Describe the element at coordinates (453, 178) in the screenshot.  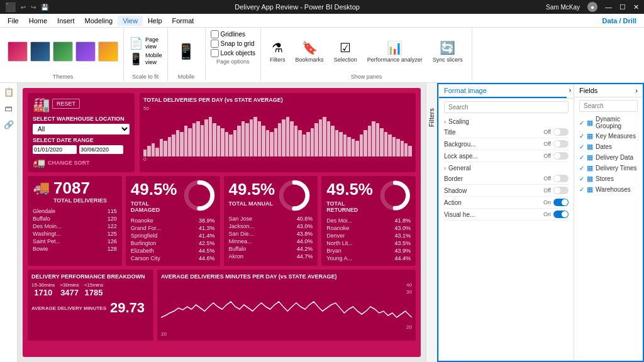
I see `border-toggle-label: Border` at that location.